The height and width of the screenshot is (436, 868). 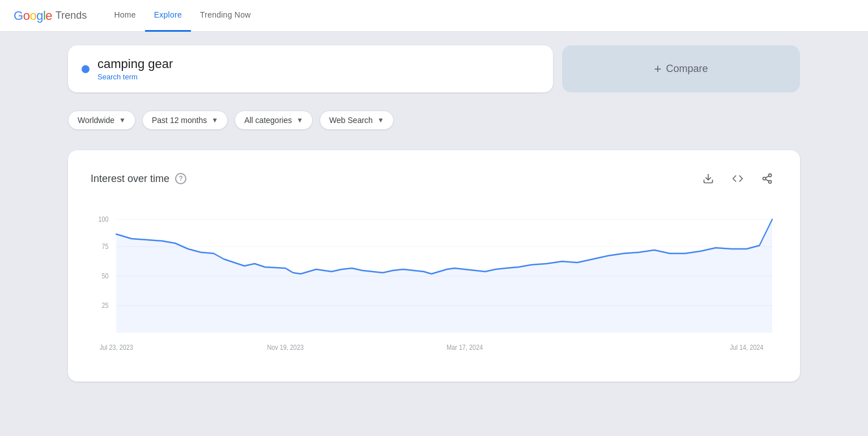 I want to click on search-area: camping gear Search term + Compare, so click(x=434, y=69).